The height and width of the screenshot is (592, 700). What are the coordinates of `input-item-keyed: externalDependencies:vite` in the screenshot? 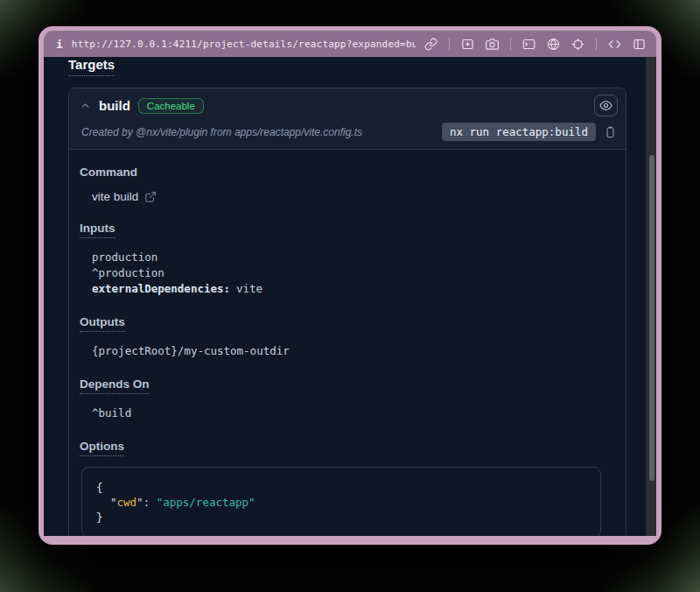 It's located at (350, 289).